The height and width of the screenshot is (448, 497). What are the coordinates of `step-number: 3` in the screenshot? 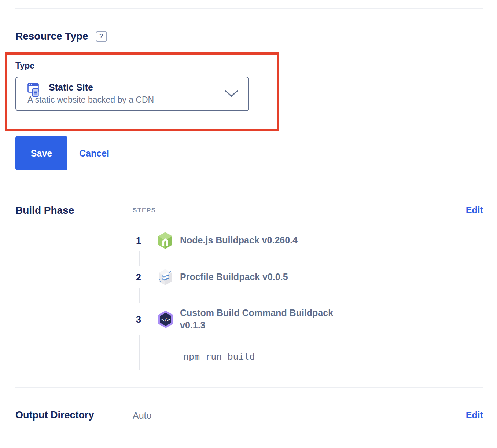 It's located at (145, 320).